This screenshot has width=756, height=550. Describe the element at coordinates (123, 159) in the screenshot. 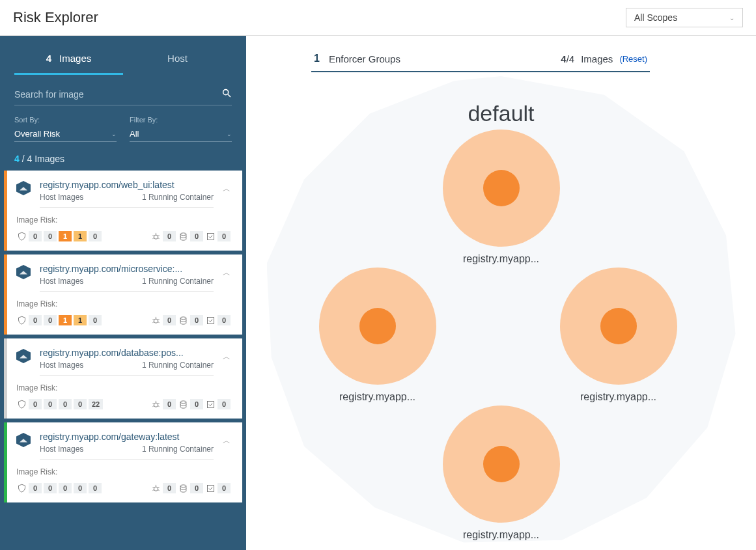

I see `image-count-line: 4 / 4 Images` at that location.